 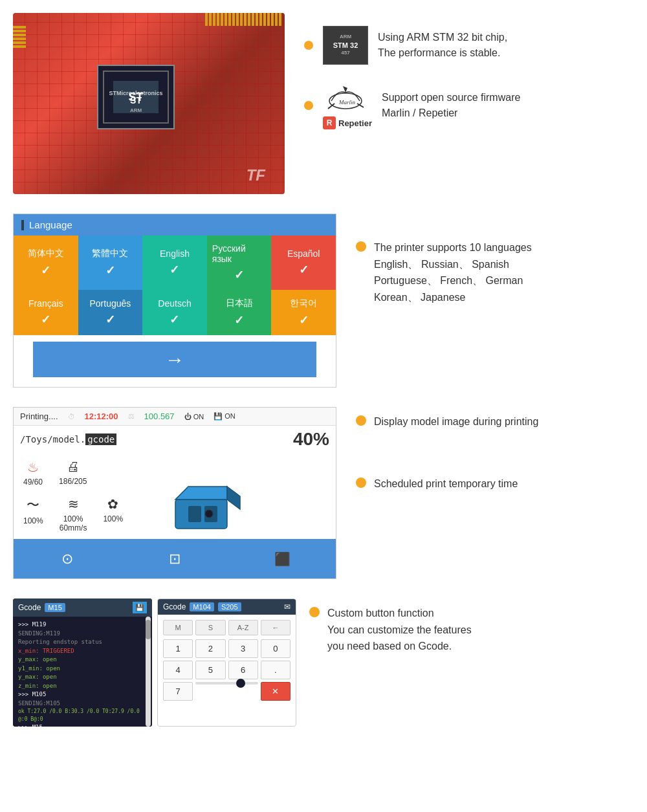 What do you see at coordinates (175, 263) in the screenshot?
I see `language-grid-row1: 简体中文 ✓ 繁體中文 ✓ English ✓ Русский язык ✓ E…` at bounding box center [175, 263].